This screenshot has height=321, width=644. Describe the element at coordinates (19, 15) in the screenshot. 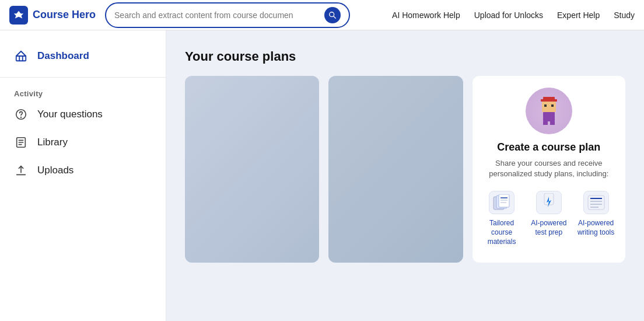

I see `logo-icon` at that location.